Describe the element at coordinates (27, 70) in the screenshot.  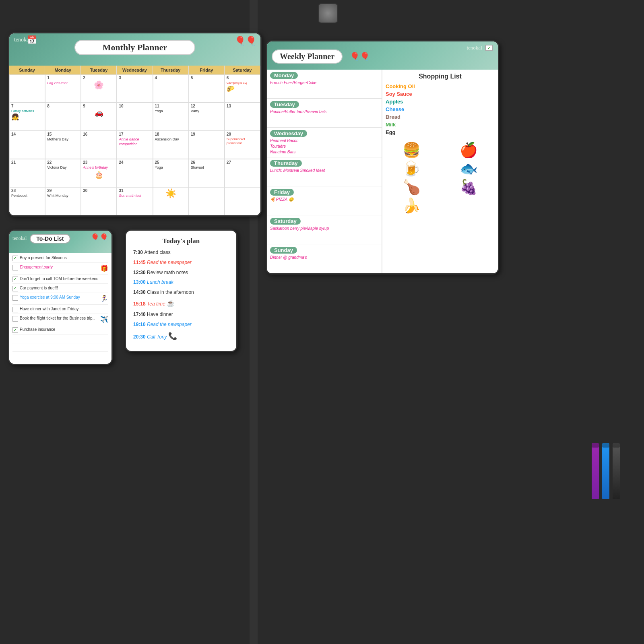
I see `col-sunday: Sunday` at that location.